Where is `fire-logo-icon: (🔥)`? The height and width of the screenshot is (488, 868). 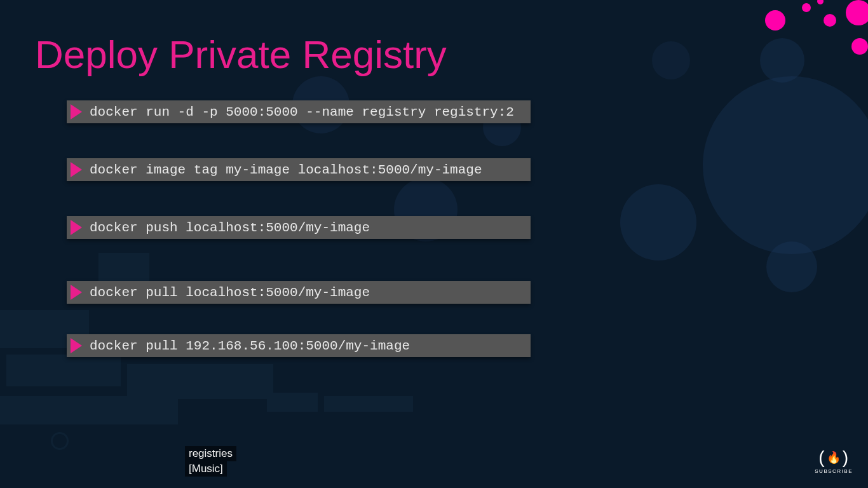
fire-logo-icon: (🔥) is located at coordinates (834, 458).